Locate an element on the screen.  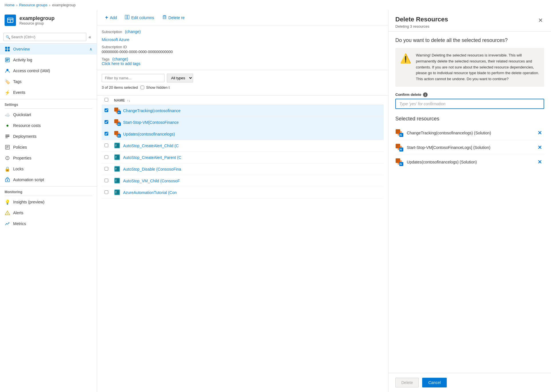
sidebar-item-deployments: Deployments is located at coordinates (49, 136).